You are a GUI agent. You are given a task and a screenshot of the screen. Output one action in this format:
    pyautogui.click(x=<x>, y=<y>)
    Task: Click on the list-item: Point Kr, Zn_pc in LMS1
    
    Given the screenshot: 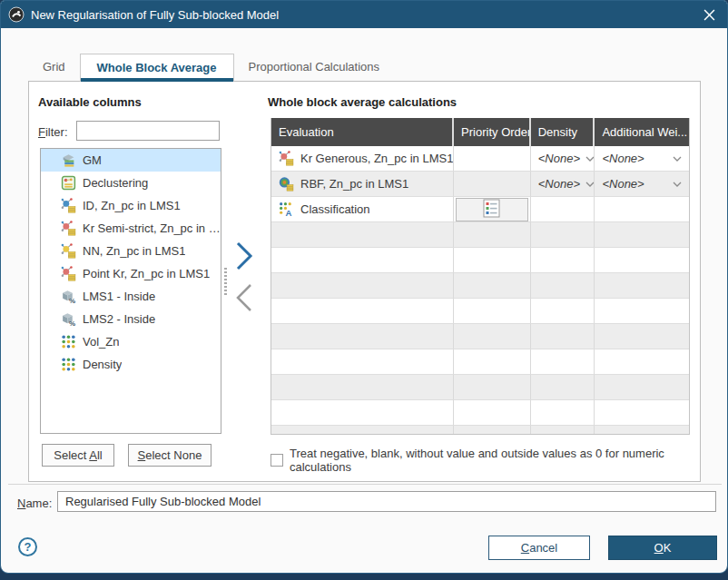 What is the action you would take?
    pyautogui.click(x=131, y=274)
    